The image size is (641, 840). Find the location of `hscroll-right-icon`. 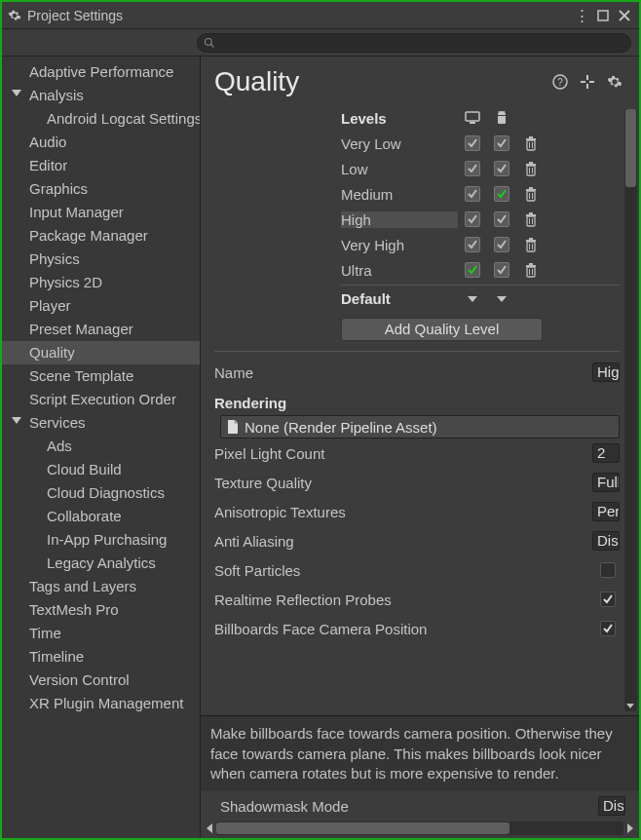

hscroll-right-icon is located at coordinates (630, 828).